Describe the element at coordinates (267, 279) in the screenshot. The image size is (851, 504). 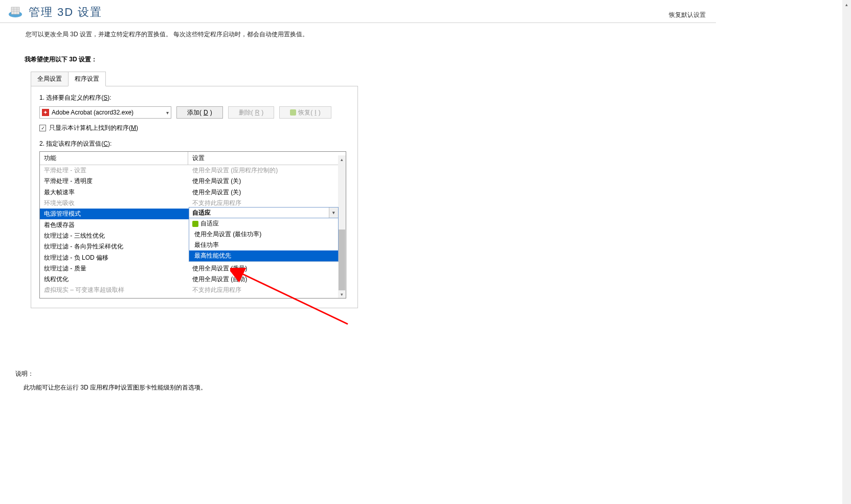
I see `setting-cell: 使用全局设置 (自动)` at that location.